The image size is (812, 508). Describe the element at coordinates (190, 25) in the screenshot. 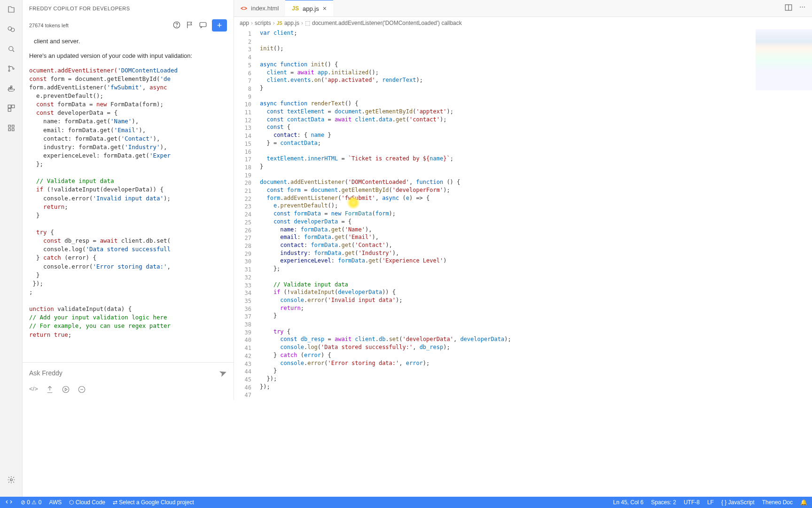

I see `flag-icon` at that location.